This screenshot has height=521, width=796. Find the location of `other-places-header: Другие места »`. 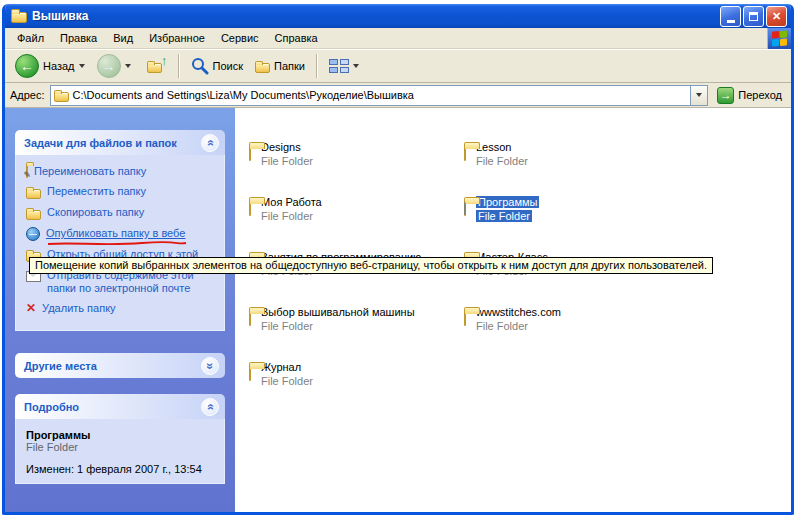

other-places-header: Другие места » is located at coordinates (120, 366).